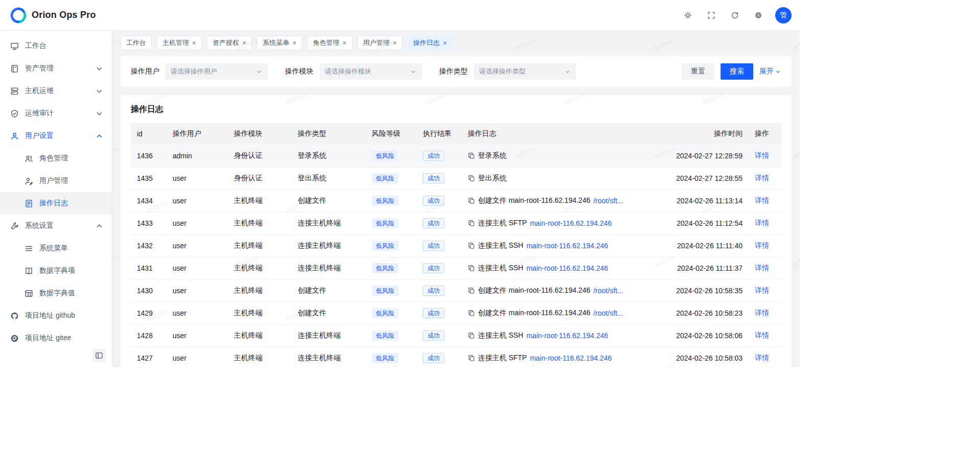 This screenshot has width=980, height=449. Describe the element at coordinates (362, 72) in the screenshot. I see `filter-fields: 操作用户请选择操作用户操作模块请选择操作模块操作类型请选择操作类型` at that location.